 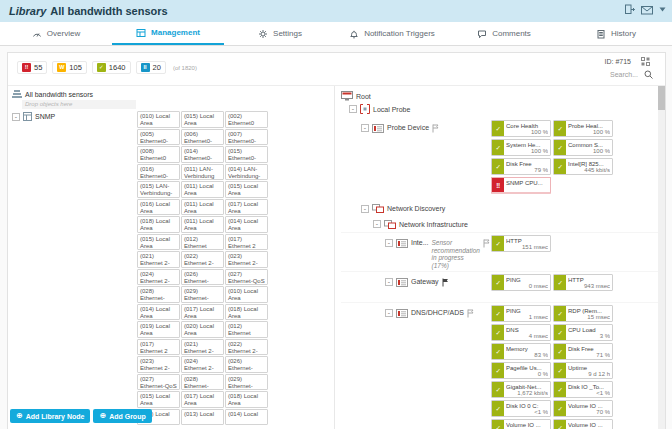 What do you see at coordinates (392, 34) in the screenshot?
I see `tab-notification-triggers: Notification Triggers` at bounding box center [392, 34].